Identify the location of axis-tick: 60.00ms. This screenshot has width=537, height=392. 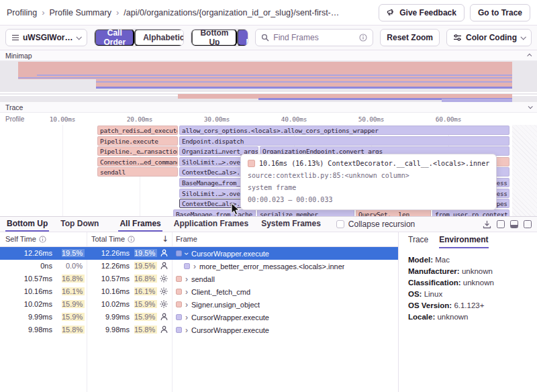
(448, 119).